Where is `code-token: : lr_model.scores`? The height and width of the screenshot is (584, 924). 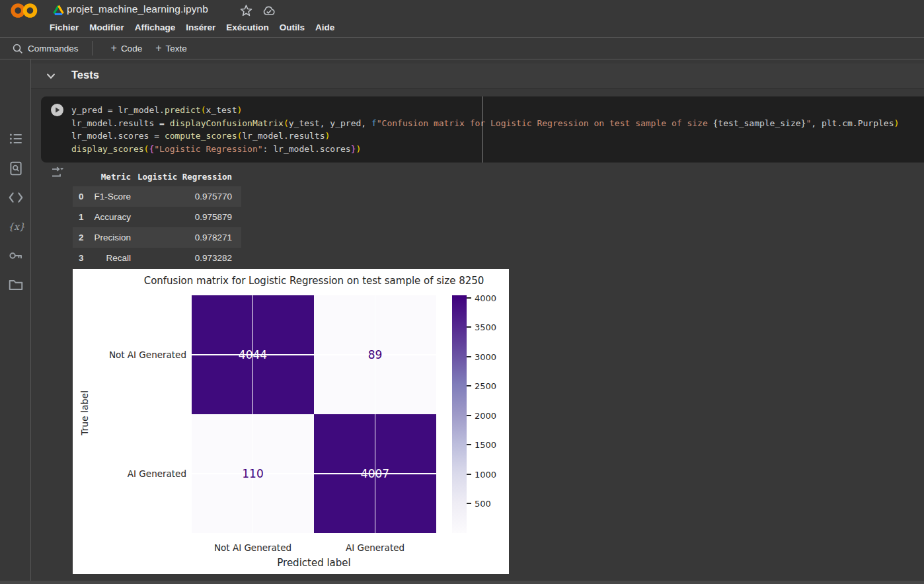
code-token: : lr_model.scores is located at coordinates (307, 149).